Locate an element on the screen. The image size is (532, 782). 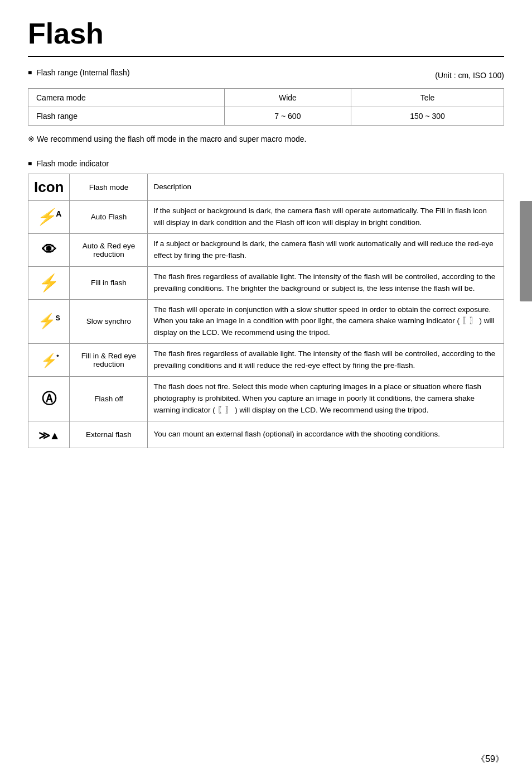
table-row: ⚡A Auto Flash If the subject or backgrou… is located at coordinates (267, 218).